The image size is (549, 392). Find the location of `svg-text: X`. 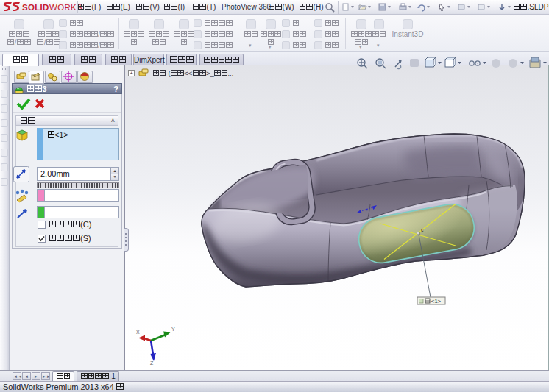

svg-text: X is located at coordinates (138, 332).